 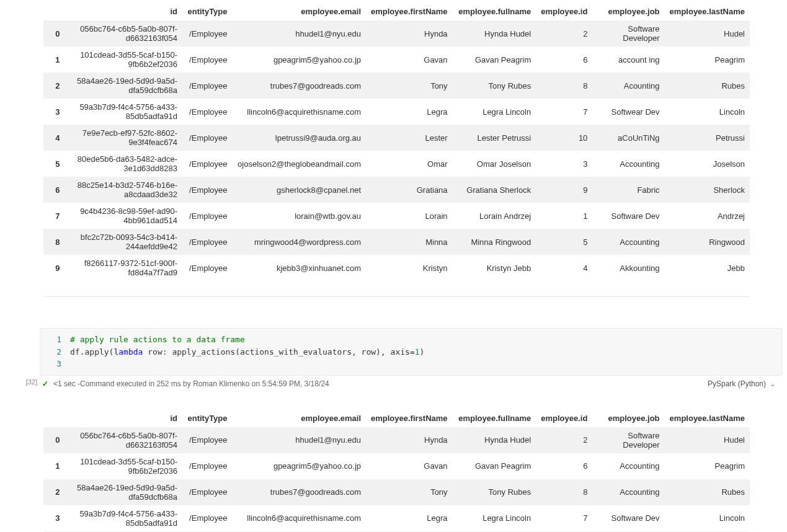 What do you see at coordinates (55, 364) in the screenshot?
I see `line-number: 3` at bounding box center [55, 364].